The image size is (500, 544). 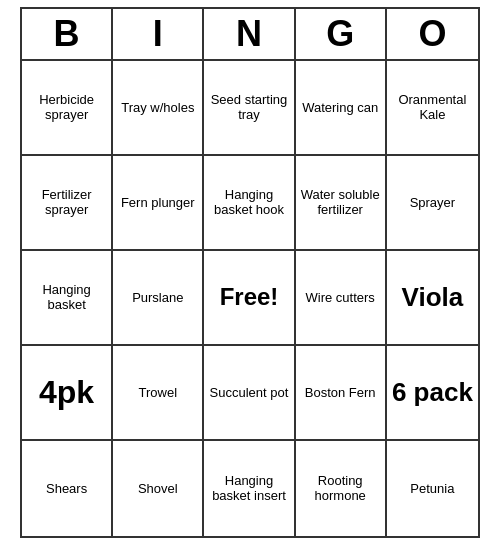 I want to click on bingo-cell: Sprayer, so click(x=432, y=204).